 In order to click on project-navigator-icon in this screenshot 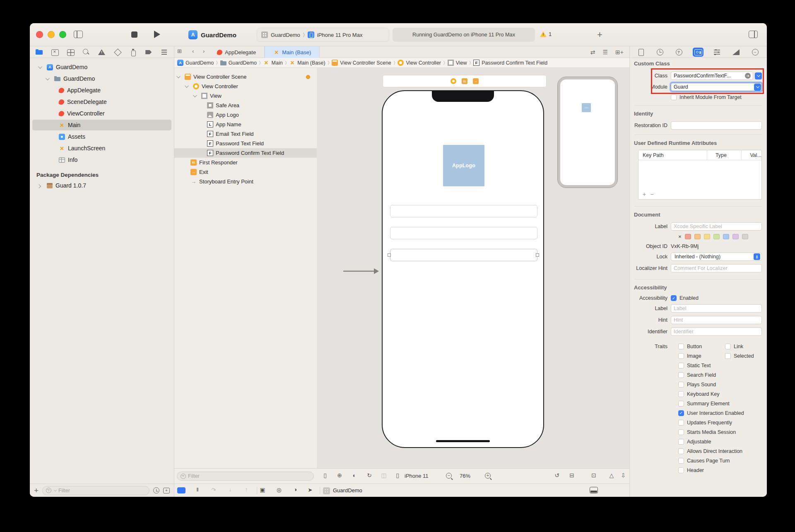, I will do `click(39, 52)`.